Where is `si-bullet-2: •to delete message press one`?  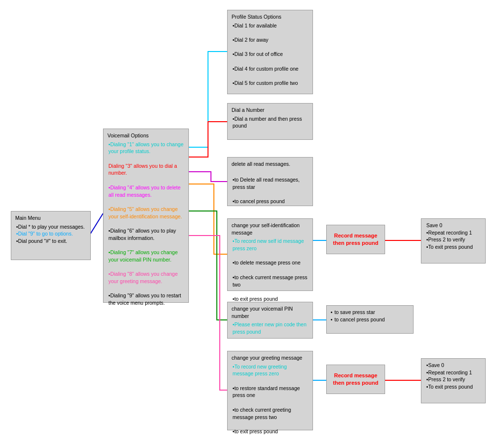
si-bullet-2: •to delete message press one is located at coordinates (270, 263).